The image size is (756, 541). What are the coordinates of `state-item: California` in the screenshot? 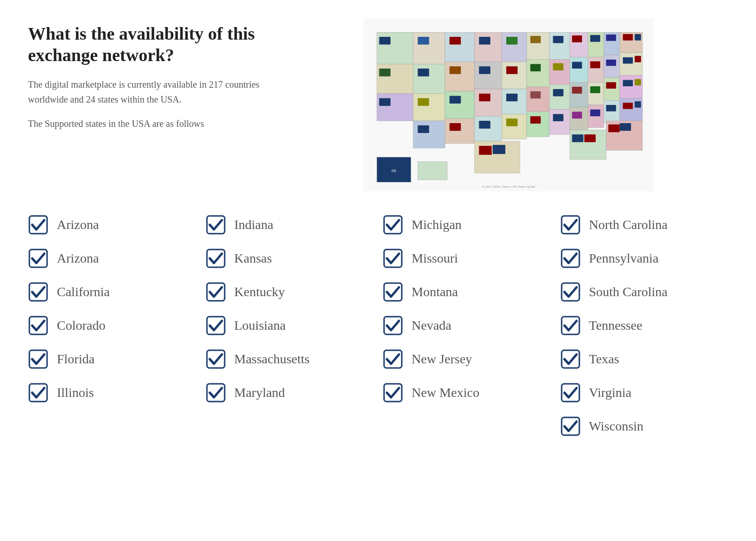 It's located at (112, 292).